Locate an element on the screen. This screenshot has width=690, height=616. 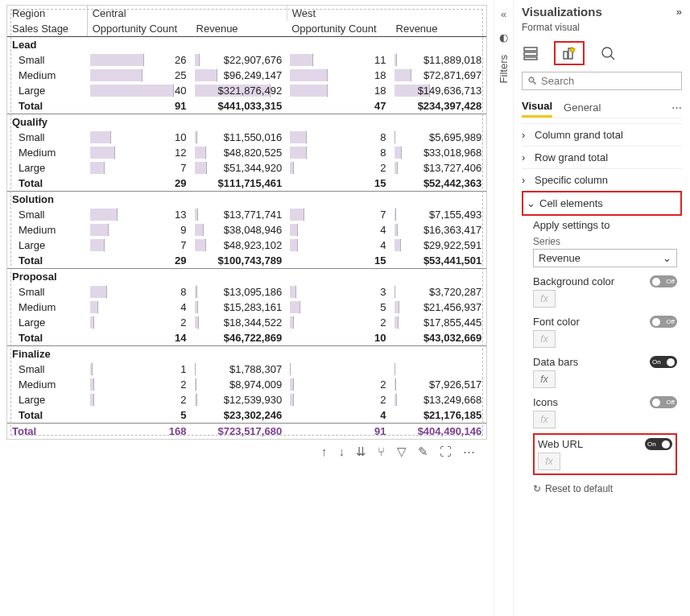
table-row: Small13$13,771,7417$7,155,493 is located at coordinates (246, 214).